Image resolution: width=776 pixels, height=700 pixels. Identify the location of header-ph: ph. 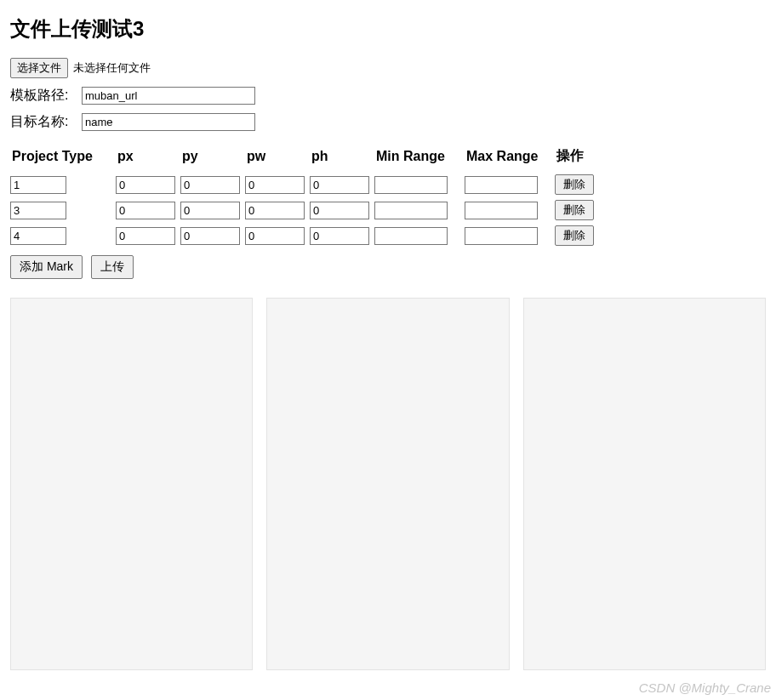
(342, 158).